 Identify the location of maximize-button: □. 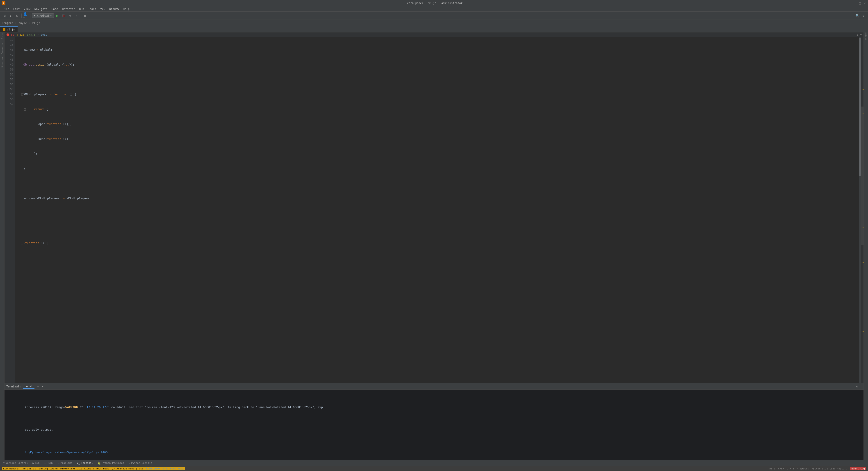
(860, 3).